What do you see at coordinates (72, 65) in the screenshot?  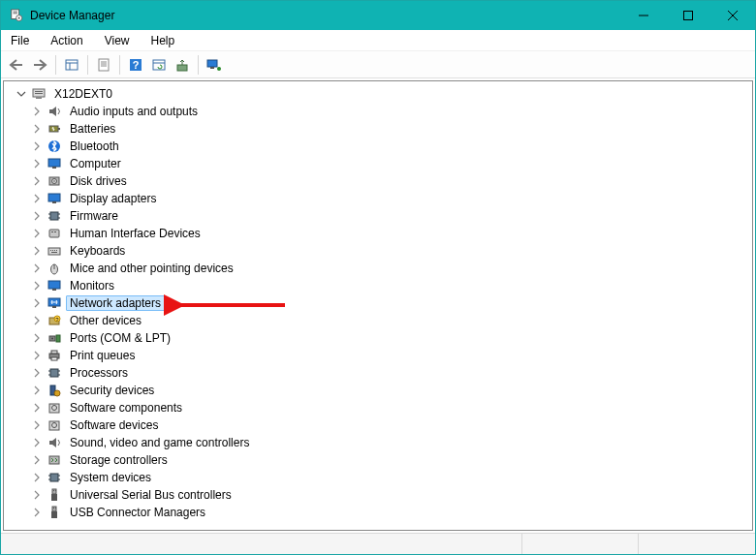 I see `toolbar-show-hidden-button` at bounding box center [72, 65].